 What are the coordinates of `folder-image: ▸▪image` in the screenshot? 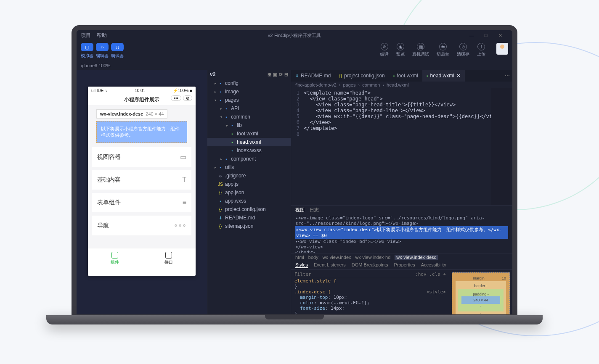 It's located at (249, 92).